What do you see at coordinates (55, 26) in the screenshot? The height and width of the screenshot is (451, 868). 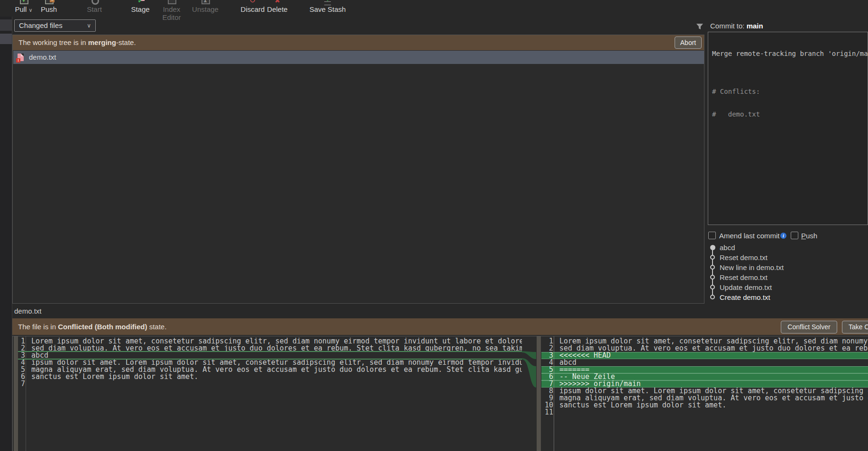 I see `files-filter-dropdown: Changed files ∨` at bounding box center [55, 26].